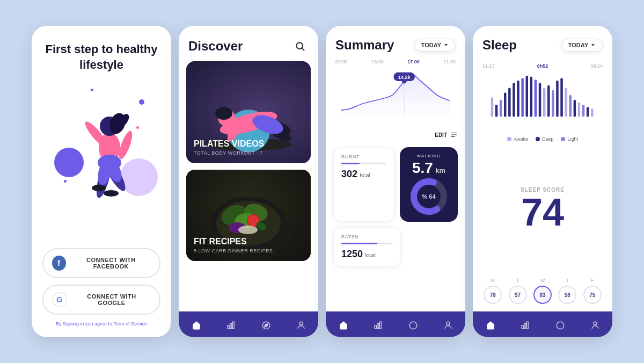 The image size is (644, 363). I want to click on sleep-nav-home, so click(491, 325).